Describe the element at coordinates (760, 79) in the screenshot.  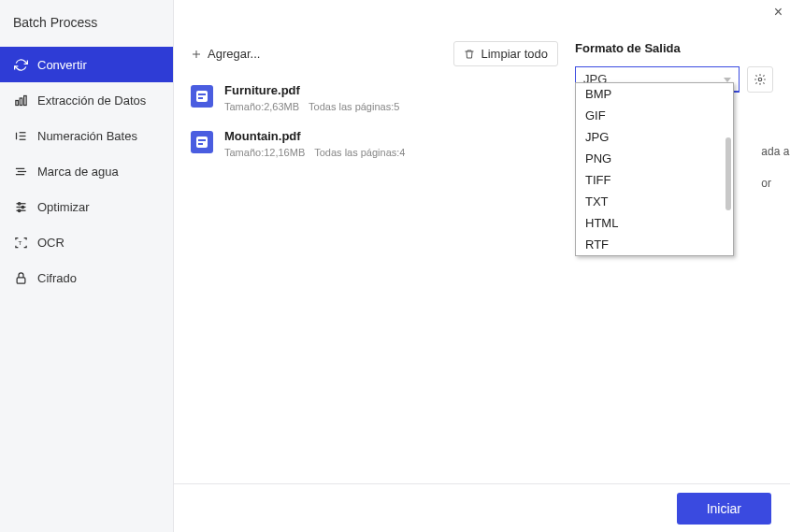
I see `settings-button` at that location.